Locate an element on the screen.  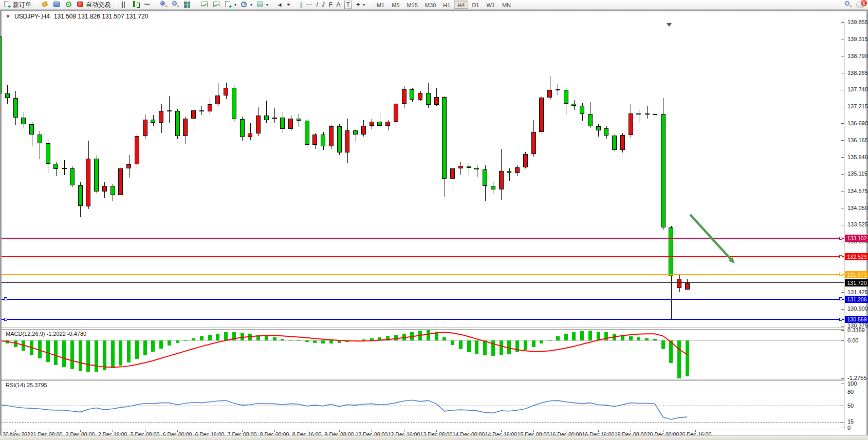
horizontal-line-tool: — is located at coordinates (309, 5).